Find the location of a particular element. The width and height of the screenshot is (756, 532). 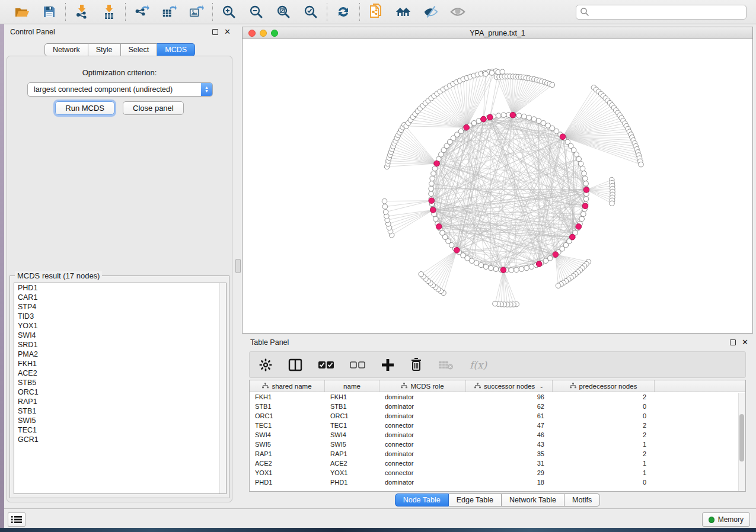

import-network-icon is located at coordinates (82, 12).